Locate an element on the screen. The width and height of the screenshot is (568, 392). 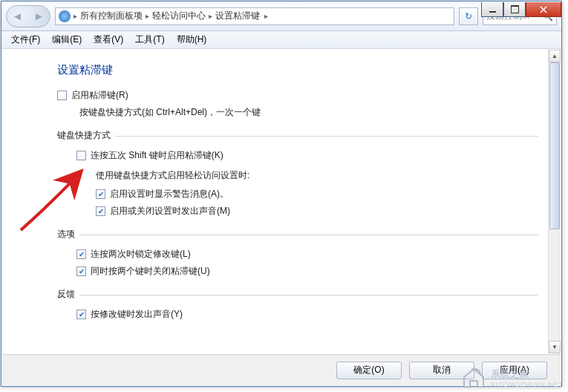
refresh-button: ↻ is located at coordinates (469, 16).